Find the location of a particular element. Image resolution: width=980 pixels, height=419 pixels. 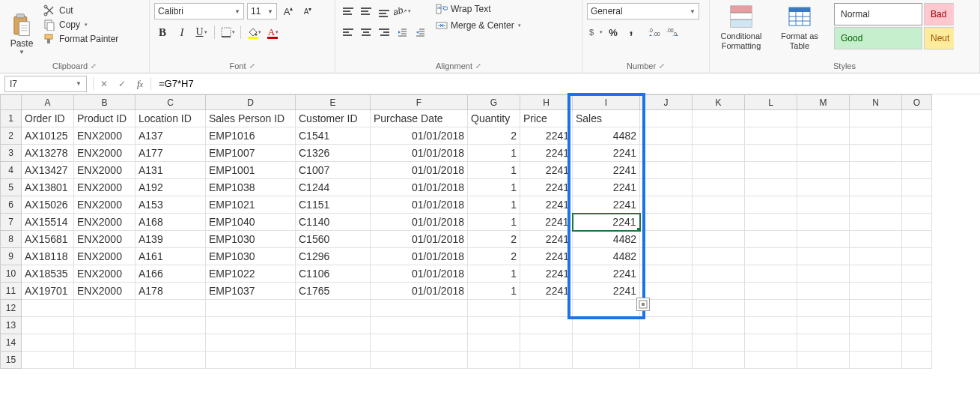

cell: Price is located at coordinates (547, 118).